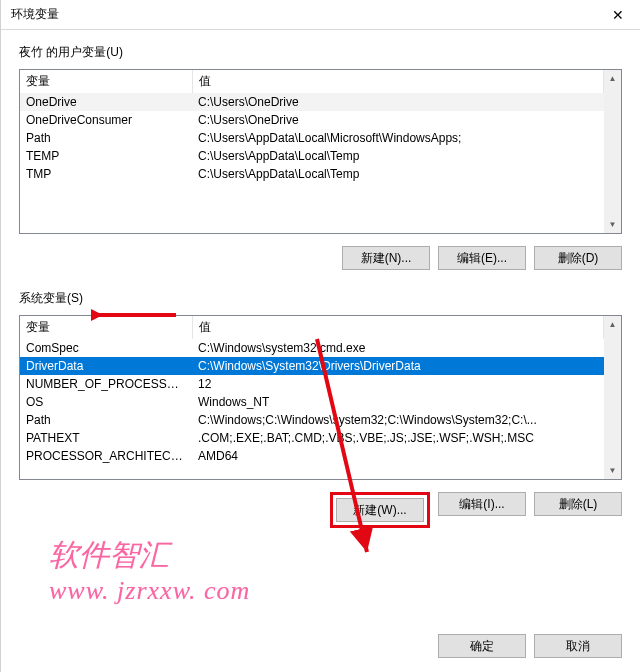 The image size is (640, 672). Describe the element at coordinates (398, 348) in the screenshot. I see `var-value-cell: C:\Windows\system32\cmd.exe` at that location.